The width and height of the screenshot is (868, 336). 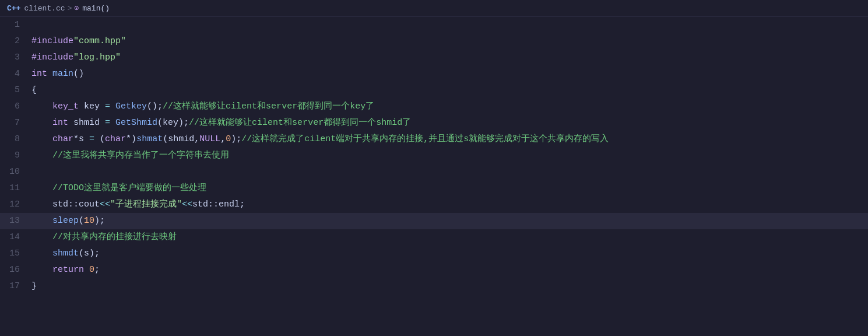 What do you see at coordinates (15, 254) in the screenshot?
I see `line-number: 15` at bounding box center [15, 254].